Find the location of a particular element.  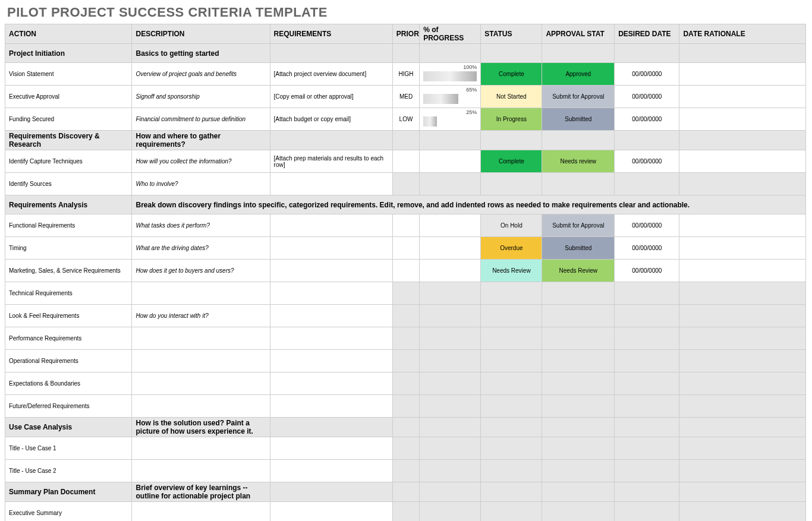

cell-priority: HIGH is located at coordinates (405, 74).